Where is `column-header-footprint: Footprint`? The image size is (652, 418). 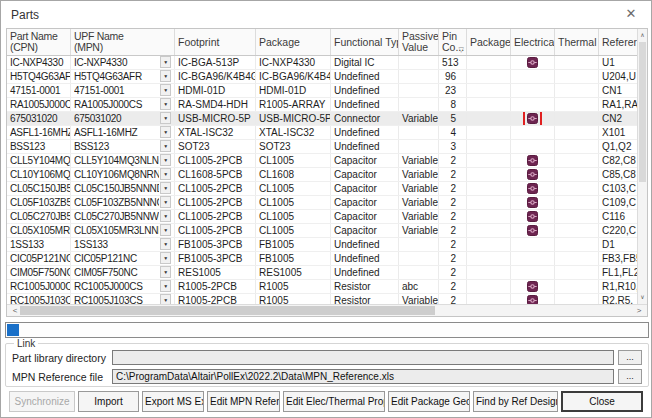 column-header-footprint: Footprint is located at coordinates (216, 42).